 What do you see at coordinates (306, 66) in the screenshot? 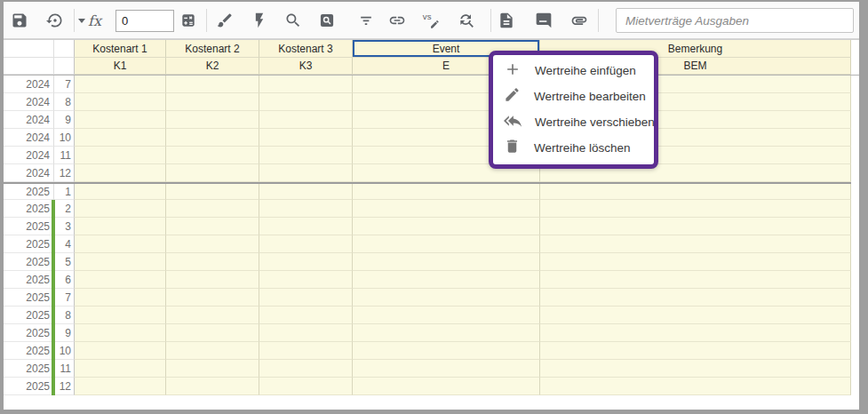
I see `column-code-k3: K3` at bounding box center [306, 66].